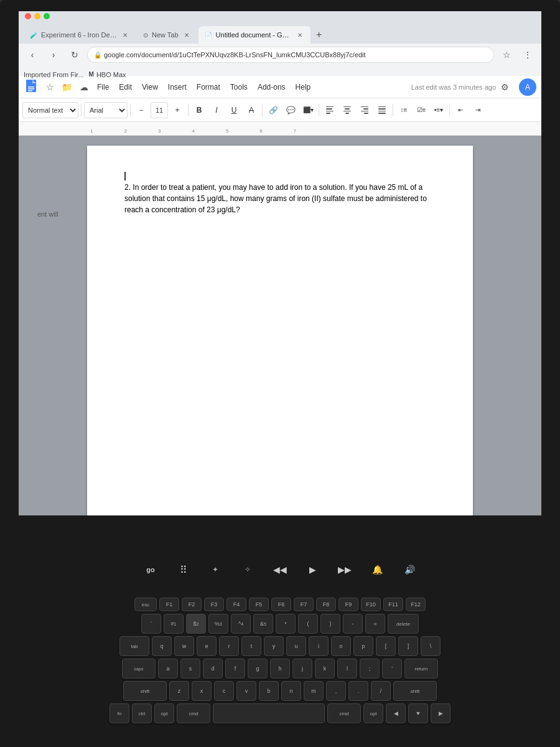  Describe the element at coordinates (145, 691) in the screenshot. I see `key-shift-left: shift` at that location.